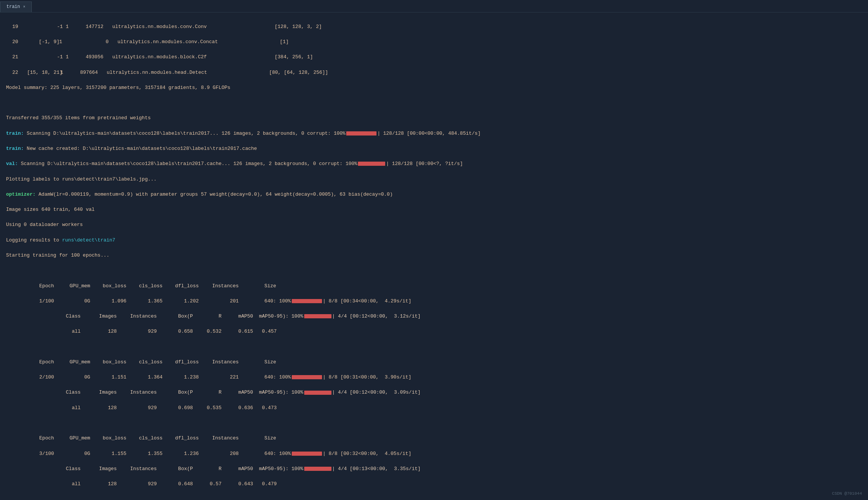 The image size is (868, 500). What do you see at coordinates (434, 225) in the screenshot?
I see `line-dataloader: Using 0 dataloader workers` at bounding box center [434, 225].